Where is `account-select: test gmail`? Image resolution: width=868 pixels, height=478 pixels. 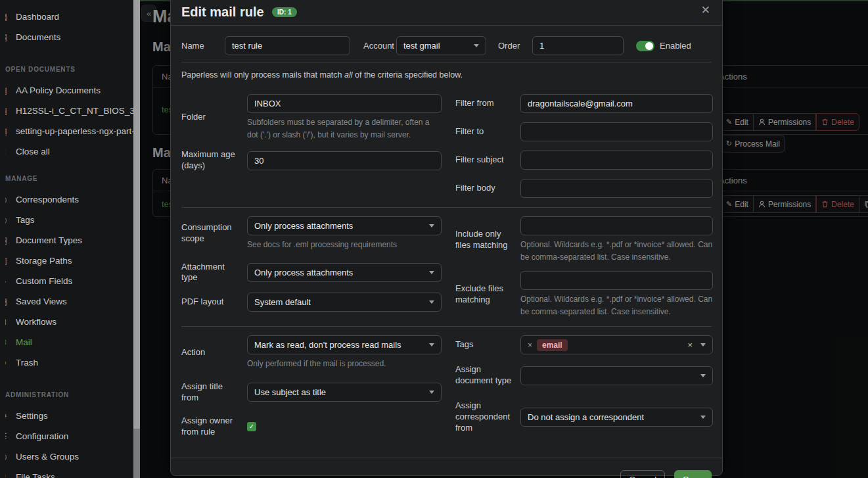 account-select: test gmail is located at coordinates (442, 46).